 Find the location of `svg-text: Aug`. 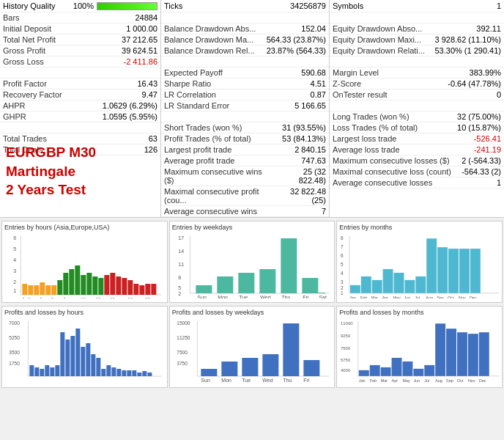

svg-text: Aug is located at coordinates (440, 381).